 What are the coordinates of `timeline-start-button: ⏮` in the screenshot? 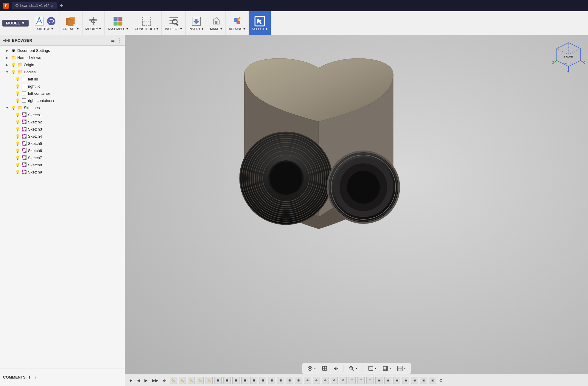 It's located at (131, 380).